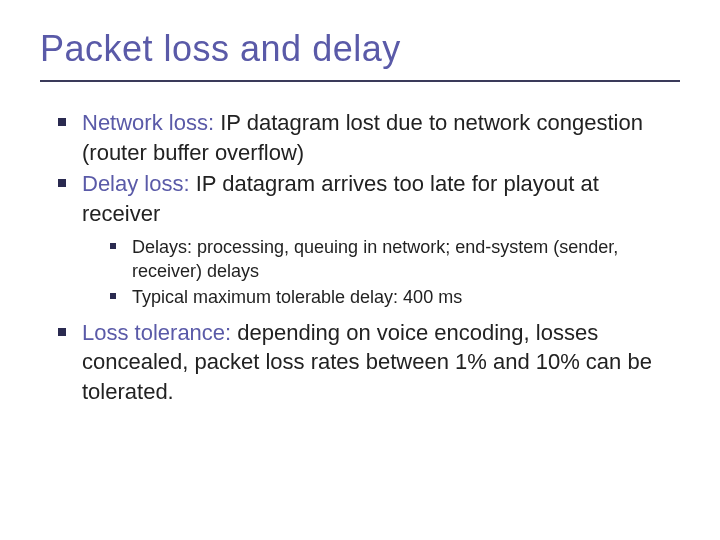 Image resolution: width=720 pixels, height=540 pixels. What do you see at coordinates (395, 260) in the screenshot?
I see `sub-bullet-delays: Delays: processing, queuing in network; …` at bounding box center [395, 260].